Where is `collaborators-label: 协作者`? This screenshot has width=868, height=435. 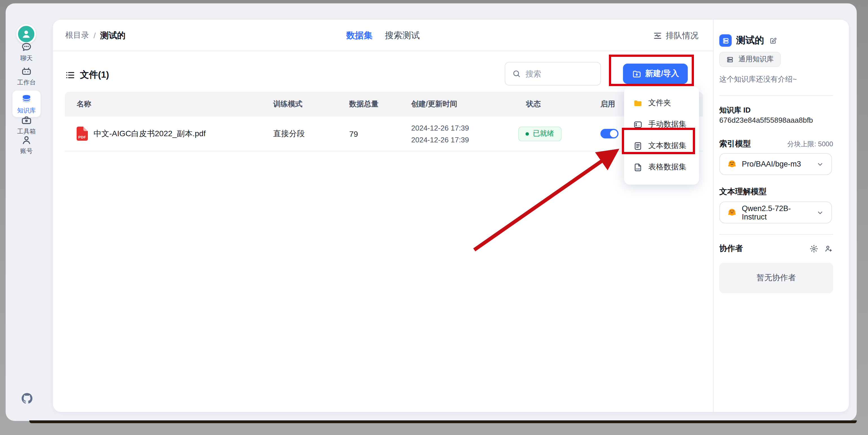 collaborators-label: 协作者 is located at coordinates (731, 249).